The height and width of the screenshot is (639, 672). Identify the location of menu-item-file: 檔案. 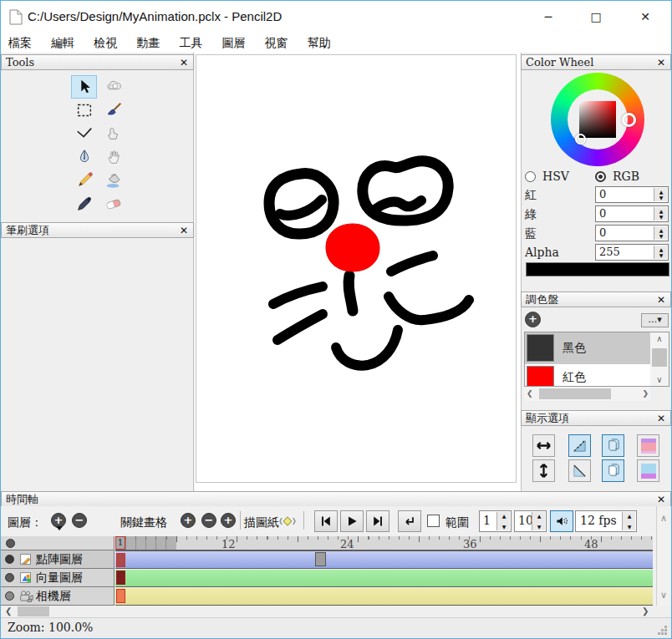
(20, 43).